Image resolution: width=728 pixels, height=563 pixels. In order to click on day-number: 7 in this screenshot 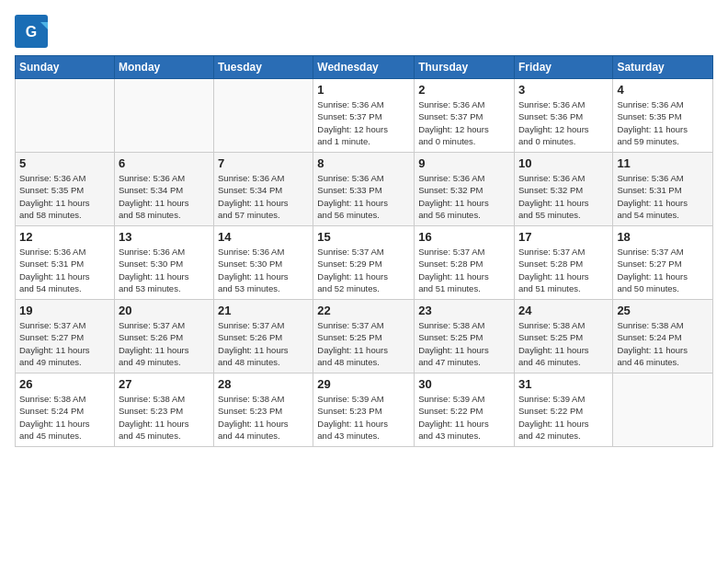, I will do `click(263, 164)`.